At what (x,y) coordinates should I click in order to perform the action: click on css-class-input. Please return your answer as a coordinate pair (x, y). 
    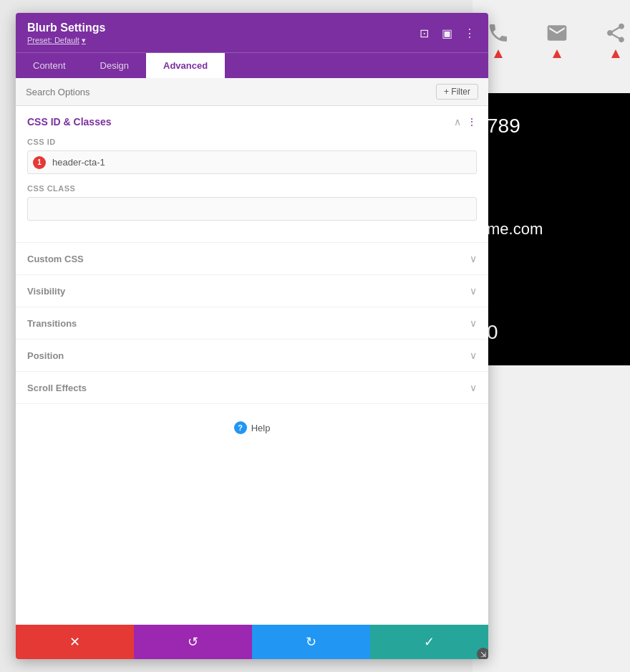
    Looking at the image, I should click on (252, 209).